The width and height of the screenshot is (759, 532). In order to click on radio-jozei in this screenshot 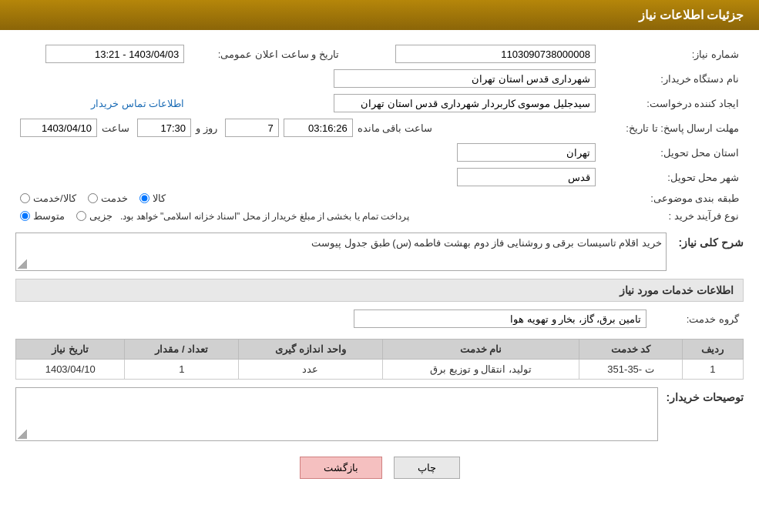, I will do `click(82, 216)`.